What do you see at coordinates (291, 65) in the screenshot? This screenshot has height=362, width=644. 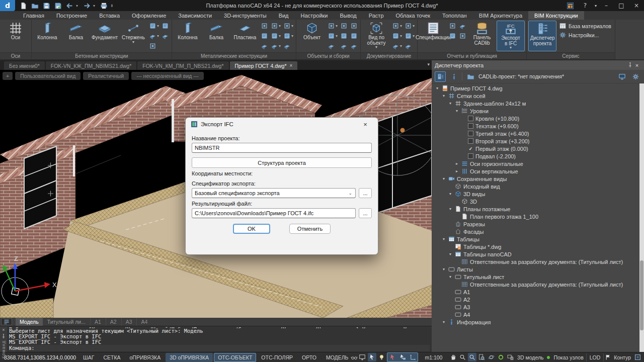 I see `doc-tab-close-icon: ×` at bounding box center [291, 65].